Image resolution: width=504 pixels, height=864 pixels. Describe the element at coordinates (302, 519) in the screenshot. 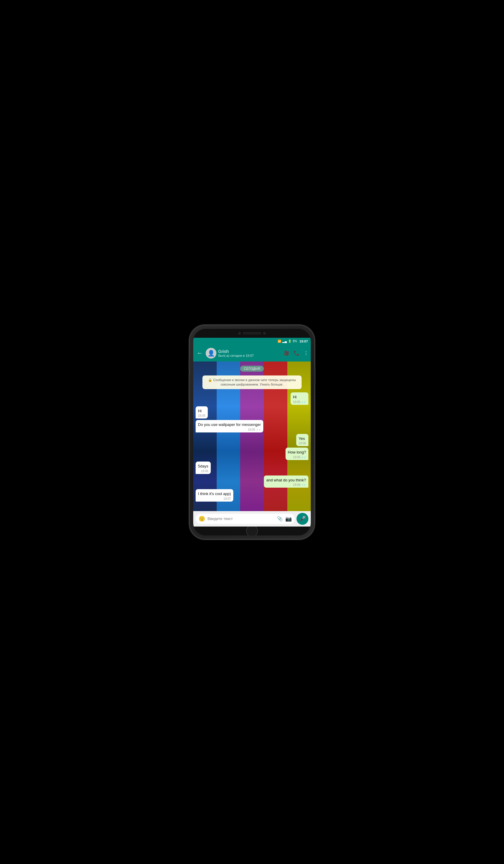

I see `mic-icon: 🎤` at that location.